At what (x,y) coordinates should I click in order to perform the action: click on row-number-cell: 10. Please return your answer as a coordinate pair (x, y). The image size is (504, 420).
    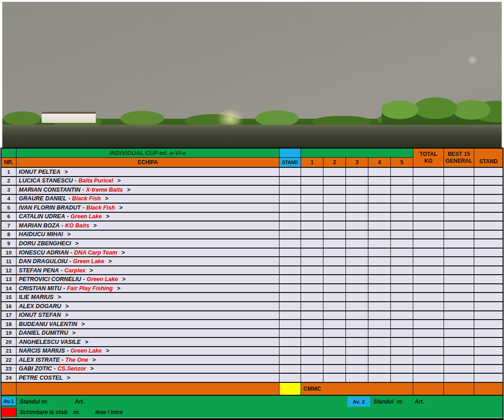
    Looking at the image, I should click on (9, 253).